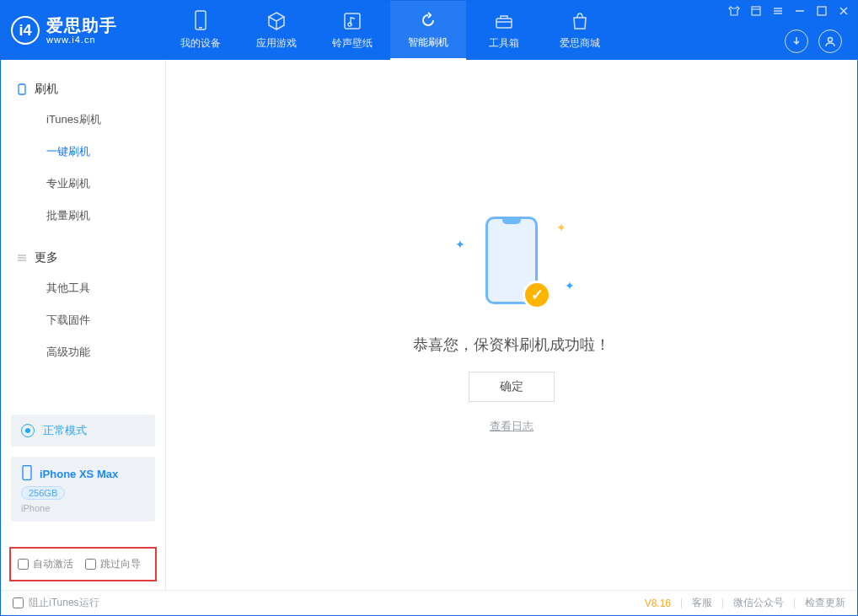 The image size is (858, 616). What do you see at coordinates (504, 30) in the screenshot?
I see `nav-toolbox: 工具箱` at bounding box center [504, 30].